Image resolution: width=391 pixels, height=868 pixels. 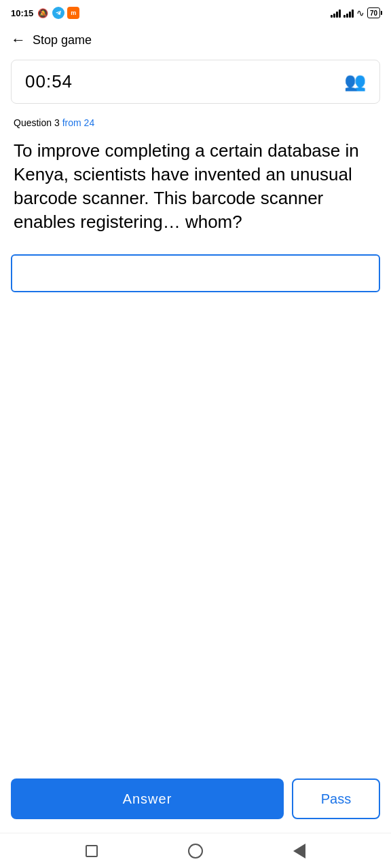 What do you see at coordinates (196, 81) in the screenshot?
I see `timer-card: 00:54 👥` at bounding box center [196, 81].